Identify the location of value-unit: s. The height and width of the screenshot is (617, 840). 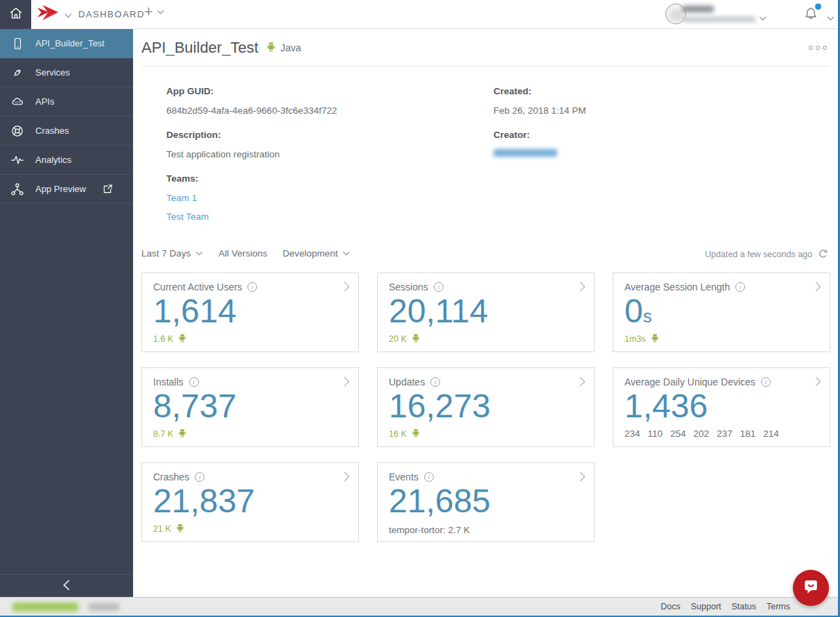
(647, 316).